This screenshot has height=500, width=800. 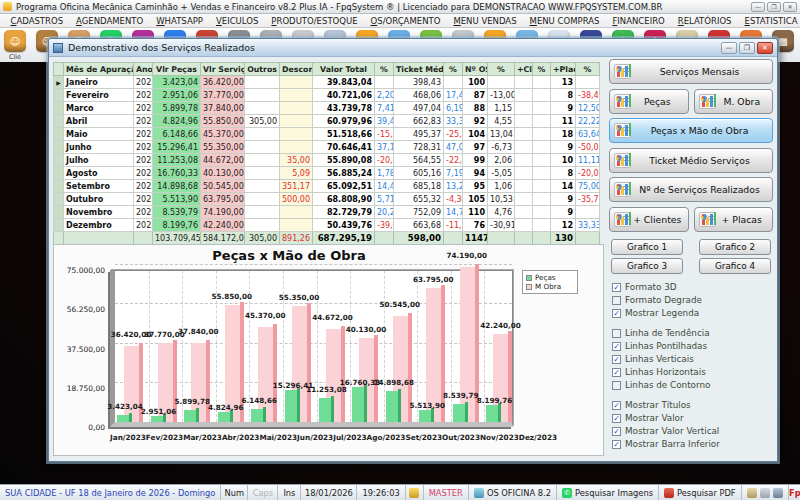 I want to click on menu-item-produto-estoque: PRODUTO/ESTOQUE, so click(x=314, y=21).